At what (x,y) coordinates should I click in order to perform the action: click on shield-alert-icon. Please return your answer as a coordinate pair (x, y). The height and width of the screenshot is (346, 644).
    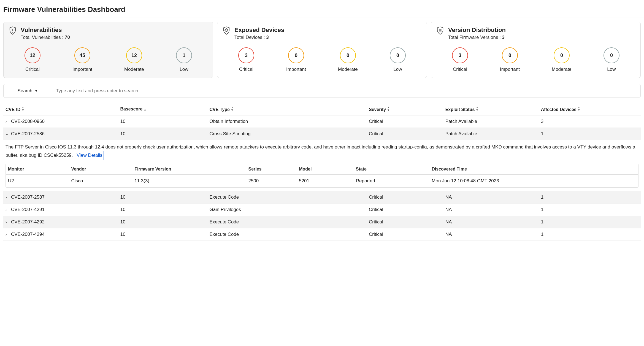
    Looking at the image, I should click on (13, 31).